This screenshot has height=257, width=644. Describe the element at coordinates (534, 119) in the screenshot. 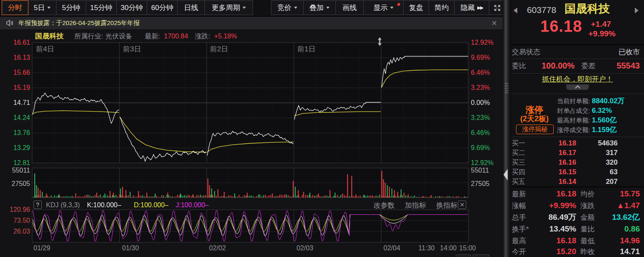

I see `limit-up-boards: (2天2板)` at that location.